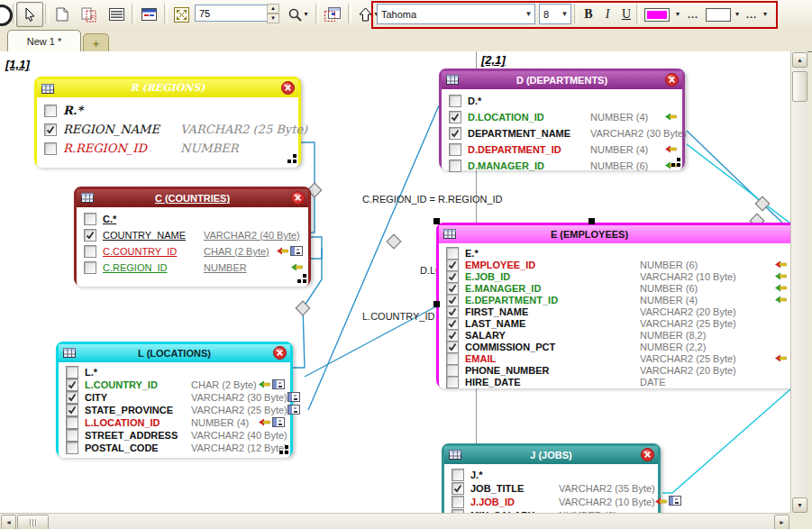 The width and height of the screenshot is (812, 529). What do you see at coordinates (193, 198) in the screenshot?
I see `entity-header: C (COUNTRIES)` at bounding box center [193, 198].